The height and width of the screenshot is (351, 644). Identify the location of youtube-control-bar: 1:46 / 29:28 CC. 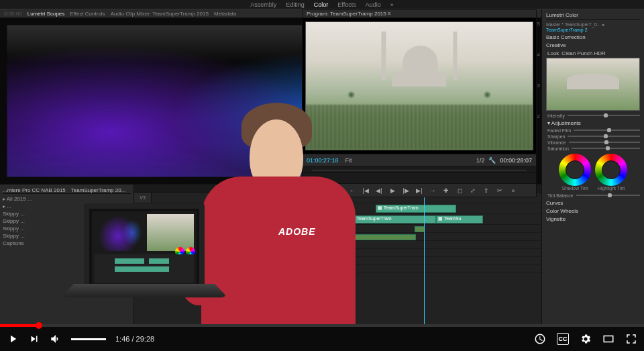
(322, 338).